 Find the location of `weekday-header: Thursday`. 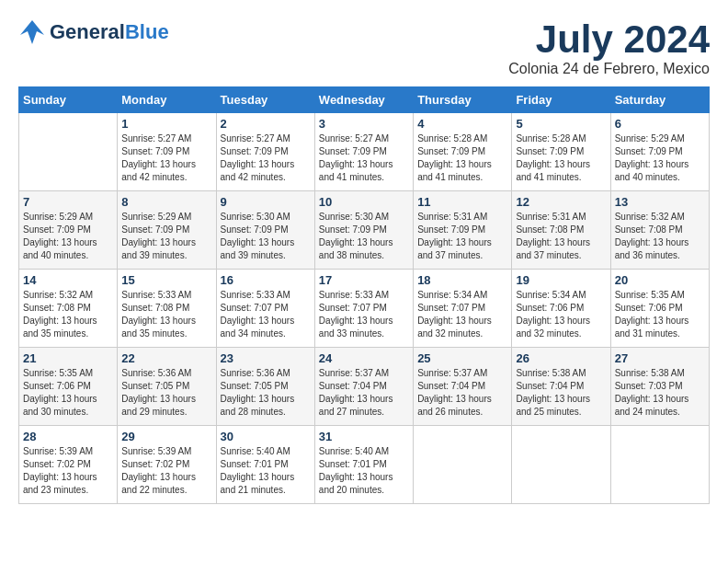

weekday-header: Thursday is located at coordinates (463, 100).